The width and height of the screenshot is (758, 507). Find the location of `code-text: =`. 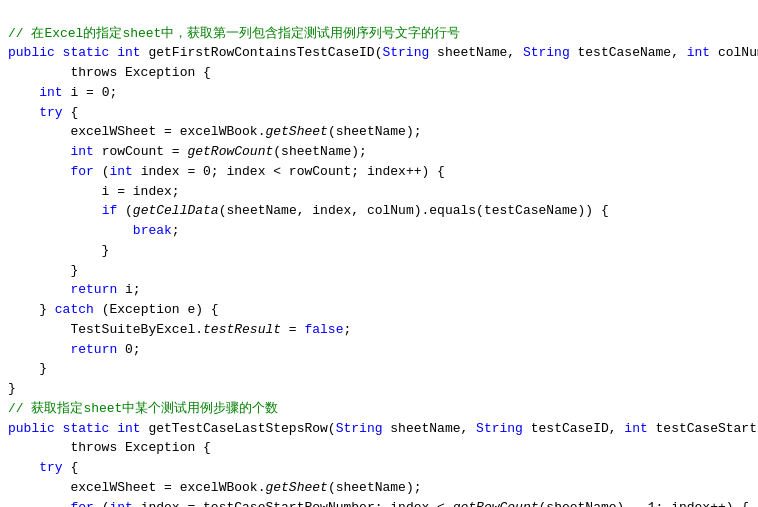

code-text: = is located at coordinates (292, 330).